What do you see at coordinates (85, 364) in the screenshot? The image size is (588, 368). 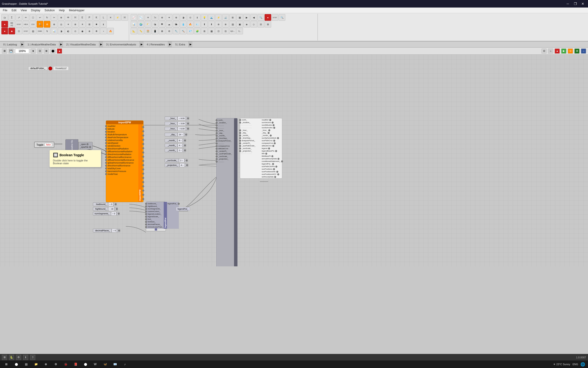 I see `taskbar-chrome: ⬤` at bounding box center [85, 364].